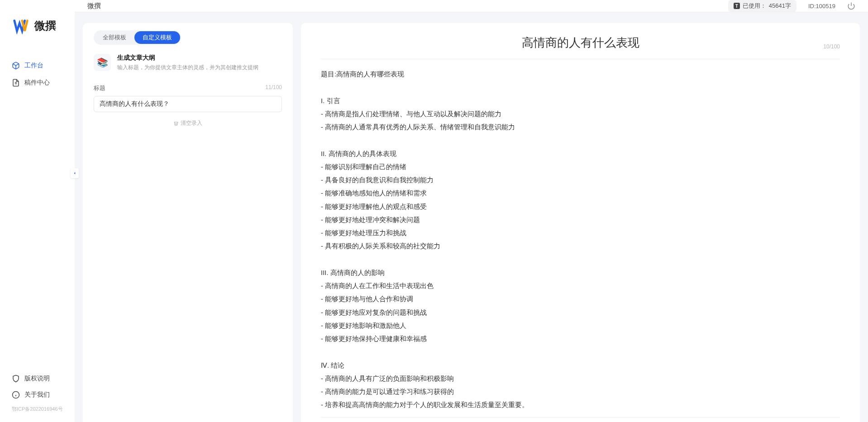  Describe the element at coordinates (188, 88) in the screenshot. I see `field-label-row: 标题 11/100` at that location.